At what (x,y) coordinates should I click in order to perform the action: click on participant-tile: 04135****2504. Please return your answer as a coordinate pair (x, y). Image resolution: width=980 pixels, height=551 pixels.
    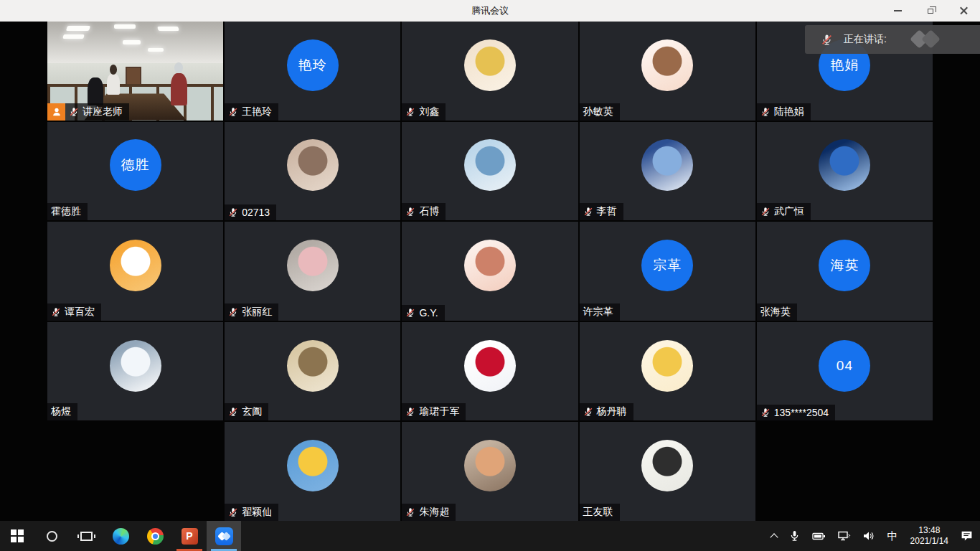
    Looking at the image, I should click on (845, 372).